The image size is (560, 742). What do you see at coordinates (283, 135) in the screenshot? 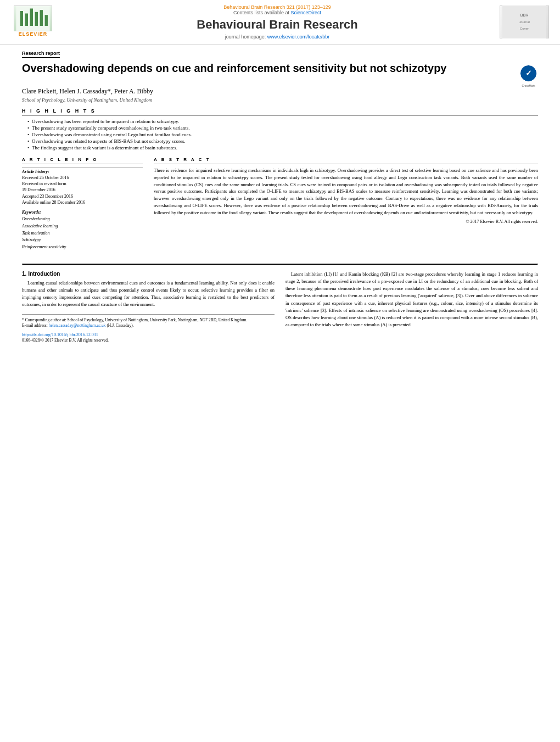
I see `list-item: Overshadowing was demonstrated using neu…` at bounding box center [283, 135].